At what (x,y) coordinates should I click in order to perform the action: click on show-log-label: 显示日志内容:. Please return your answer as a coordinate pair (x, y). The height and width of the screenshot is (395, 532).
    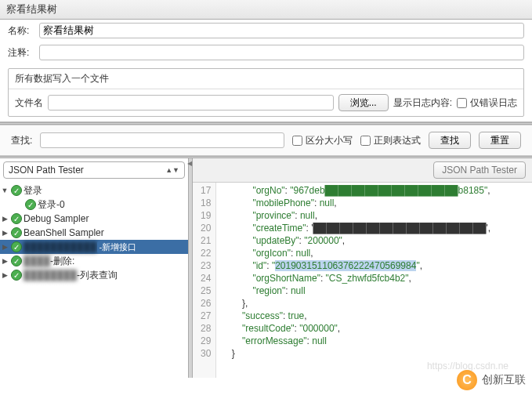
    Looking at the image, I should click on (423, 103).